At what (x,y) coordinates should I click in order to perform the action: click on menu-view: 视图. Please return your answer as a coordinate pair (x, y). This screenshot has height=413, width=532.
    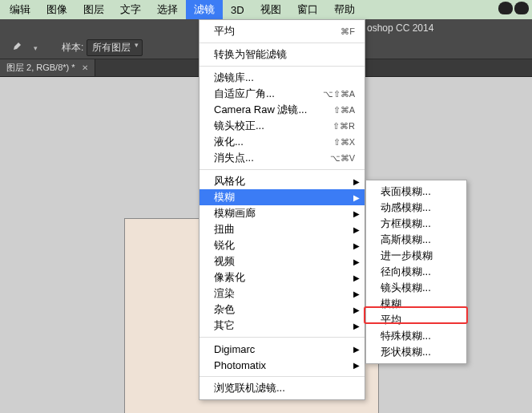
    Looking at the image, I should click on (271, 10).